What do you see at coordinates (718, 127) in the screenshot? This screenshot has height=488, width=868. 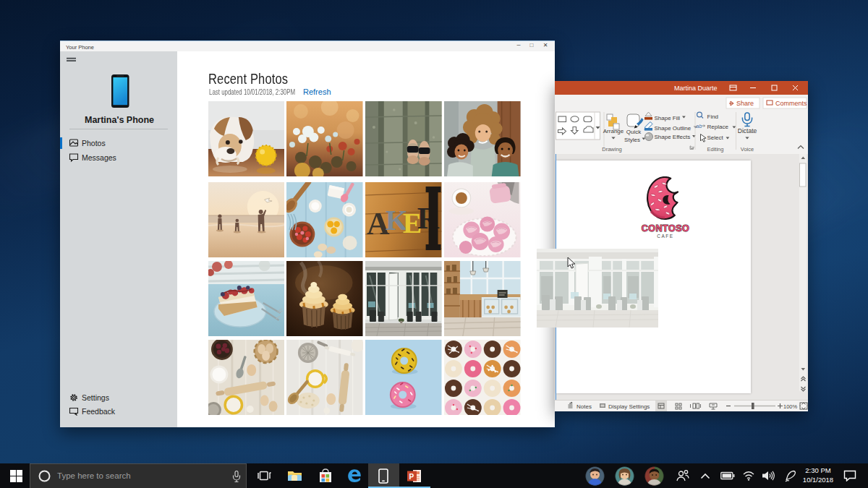 I see `svg-text: Replace` at bounding box center [718, 127].